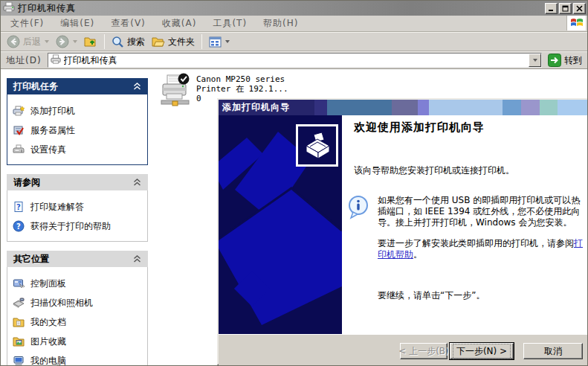 The width and height of the screenshot is (588, 366). Describe the element at coordinates (403, 350) in the screenshot. I see `wizard-button-bar: < 上一步(B) 下一步(N) > 取消` at that location.